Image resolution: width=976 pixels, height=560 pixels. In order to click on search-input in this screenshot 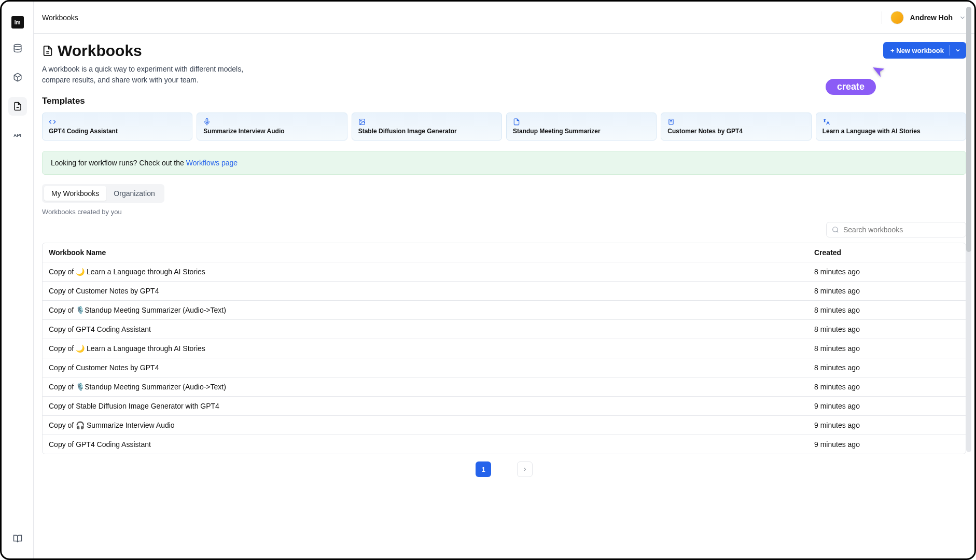, I will do `click(902, 230)`.